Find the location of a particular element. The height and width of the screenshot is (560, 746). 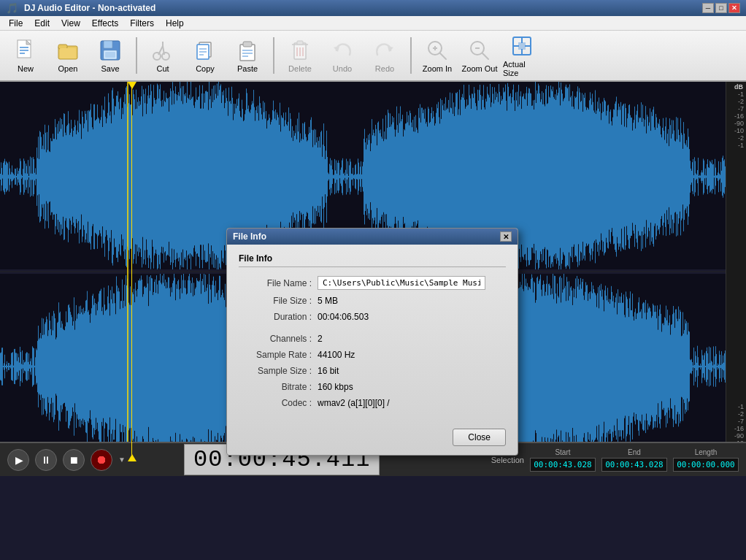

channels-value: 2 is located at coordinates (320, 339).